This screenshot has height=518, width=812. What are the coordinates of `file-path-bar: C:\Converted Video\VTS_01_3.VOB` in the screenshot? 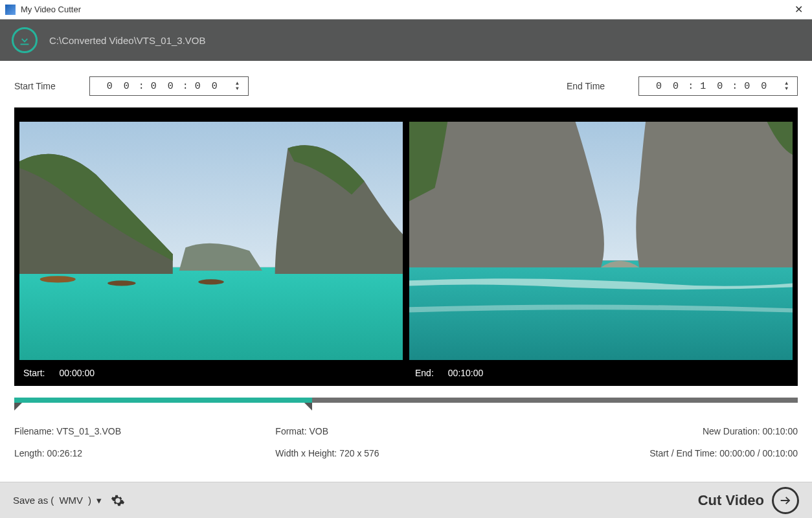 It's located at (406, 40).